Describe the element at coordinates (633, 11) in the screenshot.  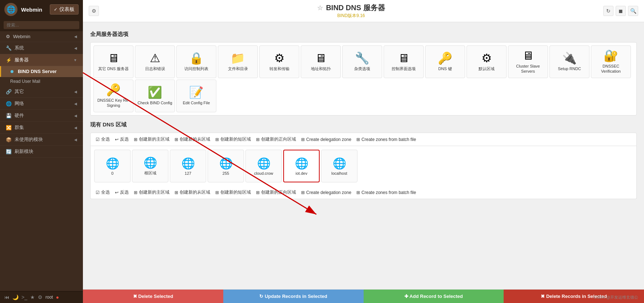
I see `search-button: 🔍` at that location.